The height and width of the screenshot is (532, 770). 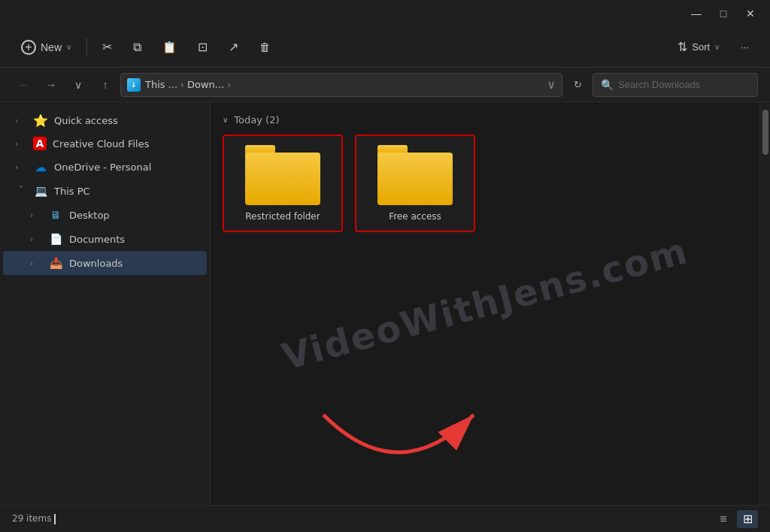 I want to click on details-view-icon: ≡, so click(x=723, y=519).